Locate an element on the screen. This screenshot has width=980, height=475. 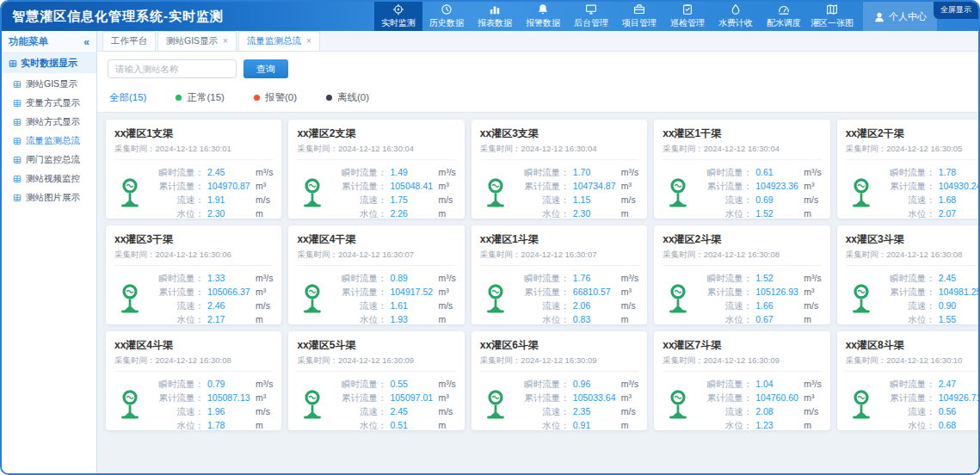
sidebar-item-label: 测站视频监控 is located at coordinates (53, 179).